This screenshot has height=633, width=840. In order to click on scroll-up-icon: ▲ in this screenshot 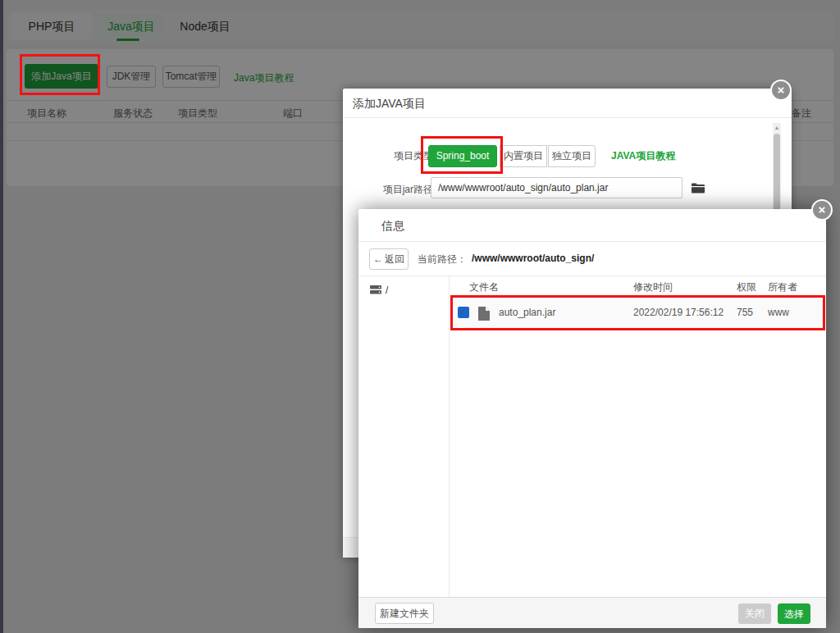, I will do `click(777, 128)`.